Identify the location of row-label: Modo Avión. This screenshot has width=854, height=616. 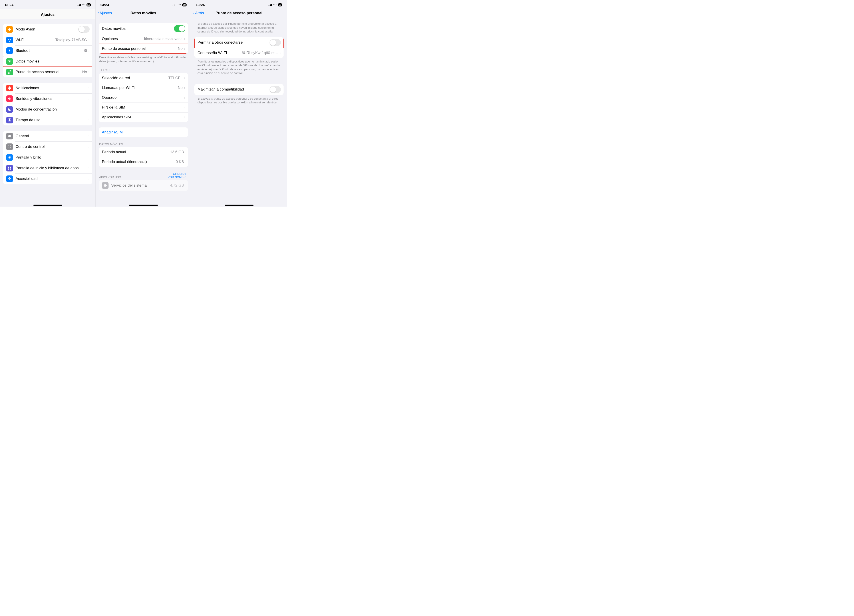
(47, 29).